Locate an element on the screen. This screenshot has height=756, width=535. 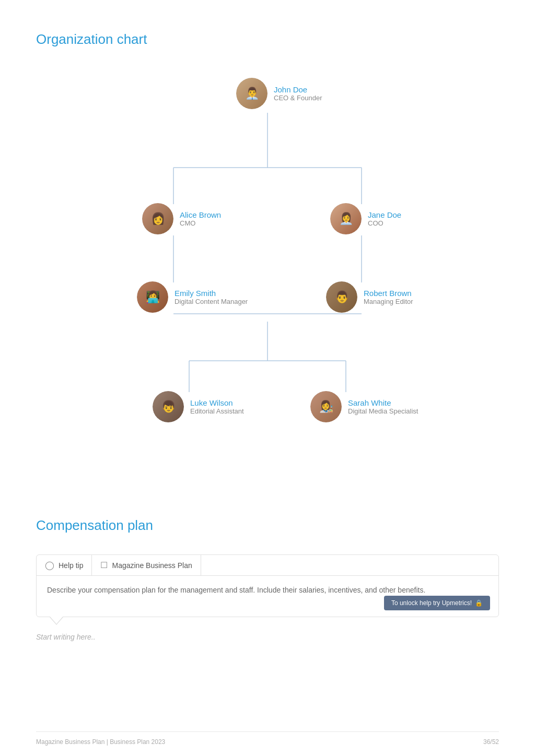
avatar-dms: 👩‍🎨 is located at coordinates (326, 407).